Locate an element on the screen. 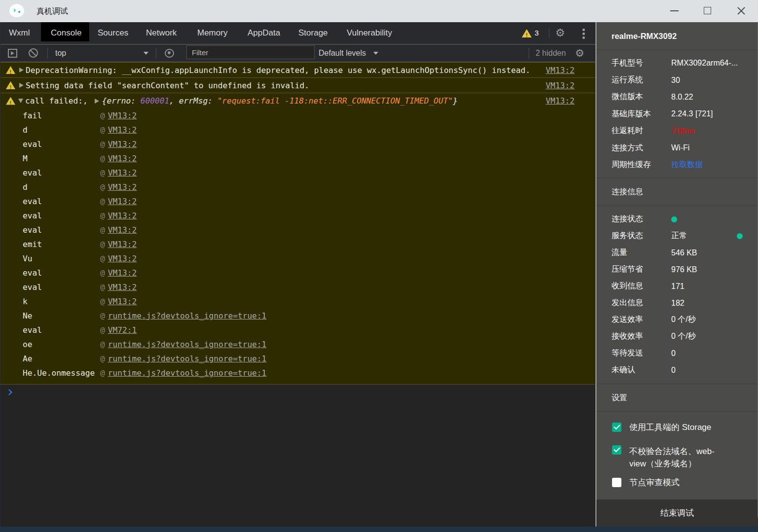  object-expand-arrow-icon is located at coordinates (97, 101).